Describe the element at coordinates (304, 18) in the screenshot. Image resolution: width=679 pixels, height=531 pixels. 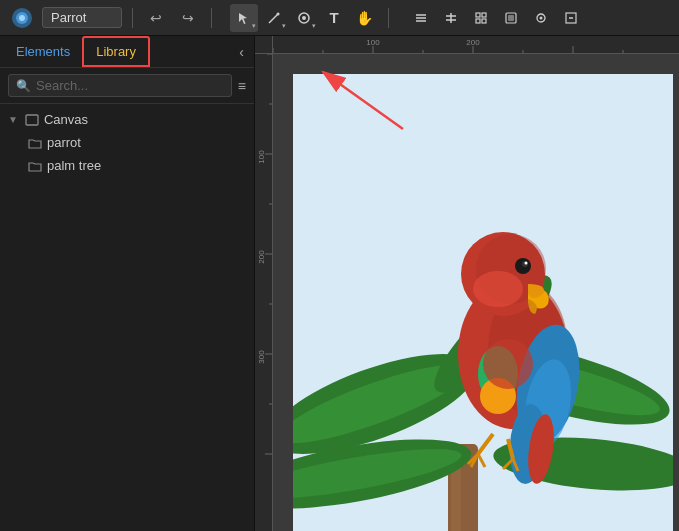
I see `shape-tool-button: ▾` at that location.